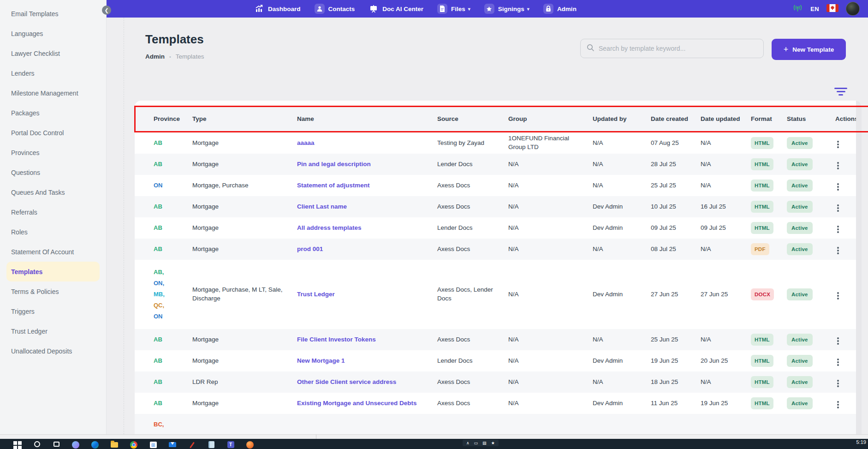 The height and width of the screenshot is (449, 868). What do you see at coordinates (859, 268) in the screenshot?
I see `table-scrollbar` at bounding box center [859, 268].